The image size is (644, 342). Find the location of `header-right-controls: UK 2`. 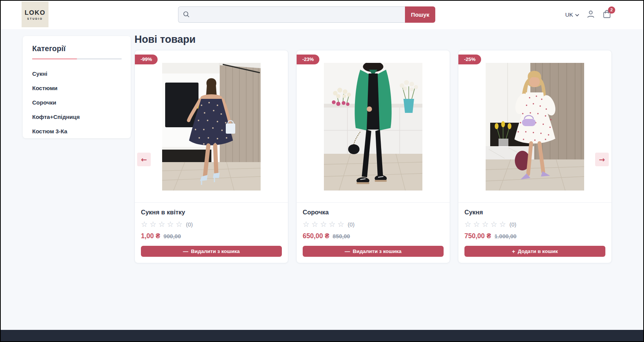

header-right-controls: UK 2 is located at coordinates (588, 14).